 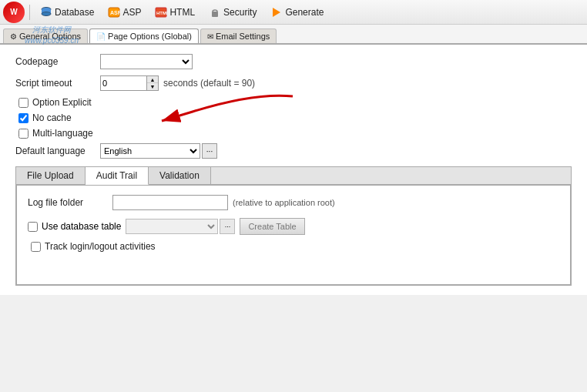 What do you see at coordinates (23, 134) in the screenshot?
I see `multi-language-checkbox` at bounding box center [23, 134].